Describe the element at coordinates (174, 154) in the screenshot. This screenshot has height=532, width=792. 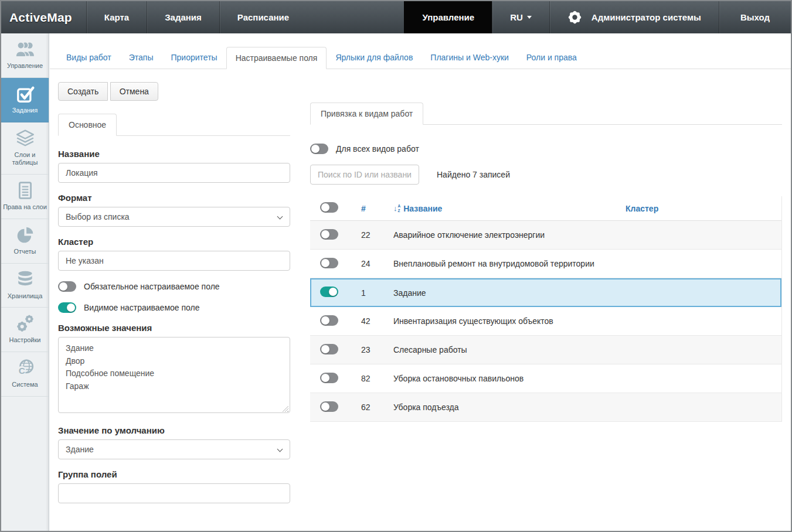
I see `name-label: Название` at that location.